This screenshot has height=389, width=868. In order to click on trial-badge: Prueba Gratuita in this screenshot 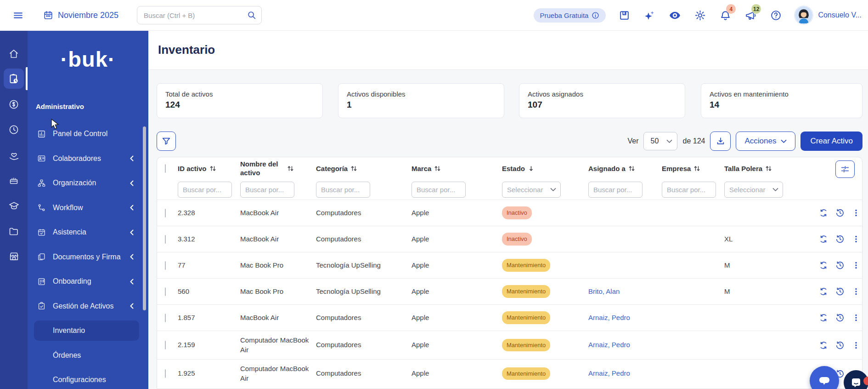, I will do `click(570, 16)`.